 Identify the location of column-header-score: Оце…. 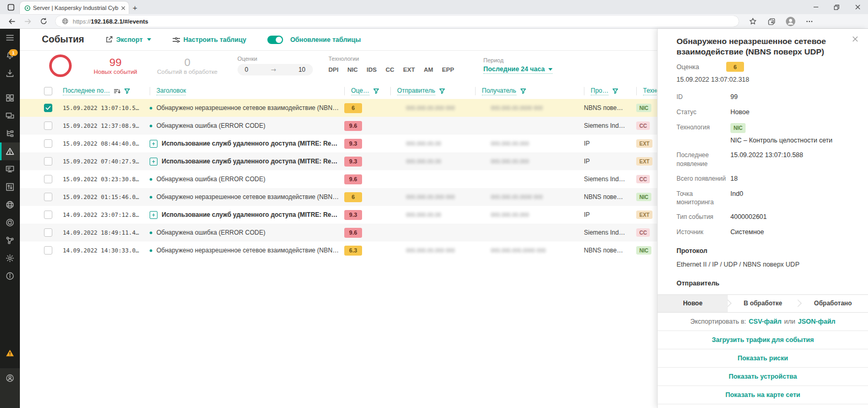
(367, 91).